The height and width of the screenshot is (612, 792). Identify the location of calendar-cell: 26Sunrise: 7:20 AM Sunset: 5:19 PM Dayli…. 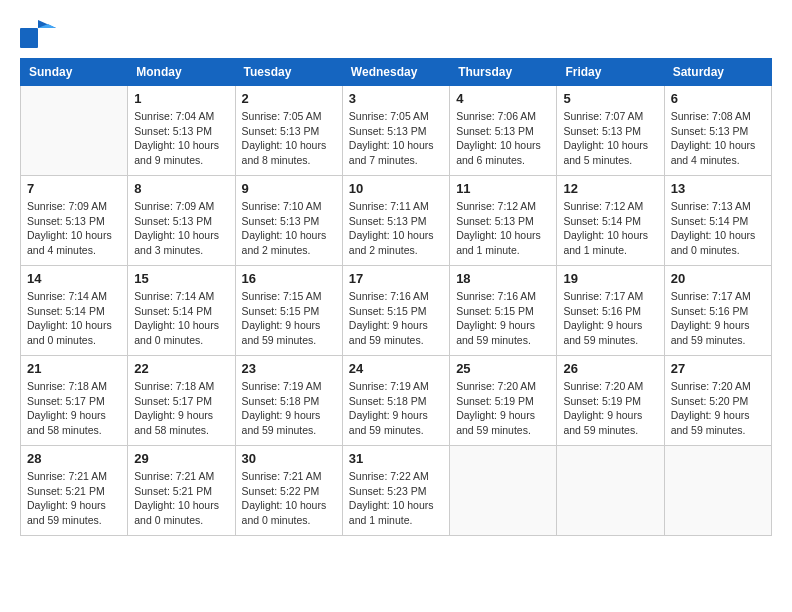
(610, 401).